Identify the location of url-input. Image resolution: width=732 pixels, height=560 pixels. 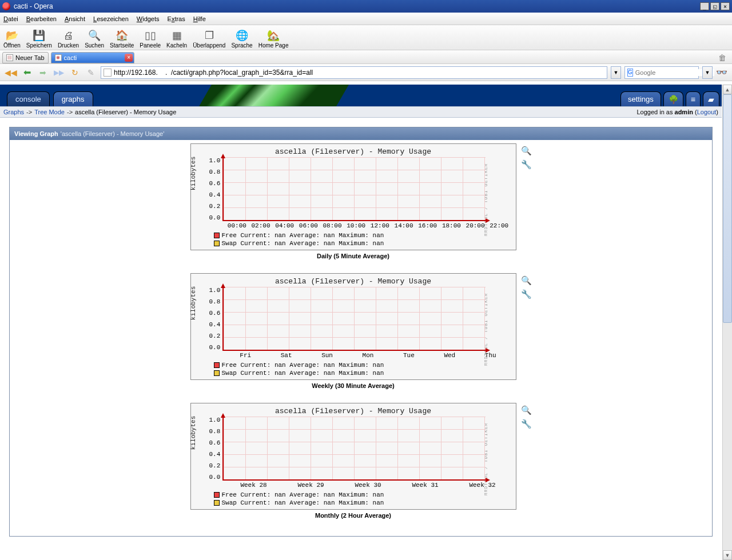
(359, 73).